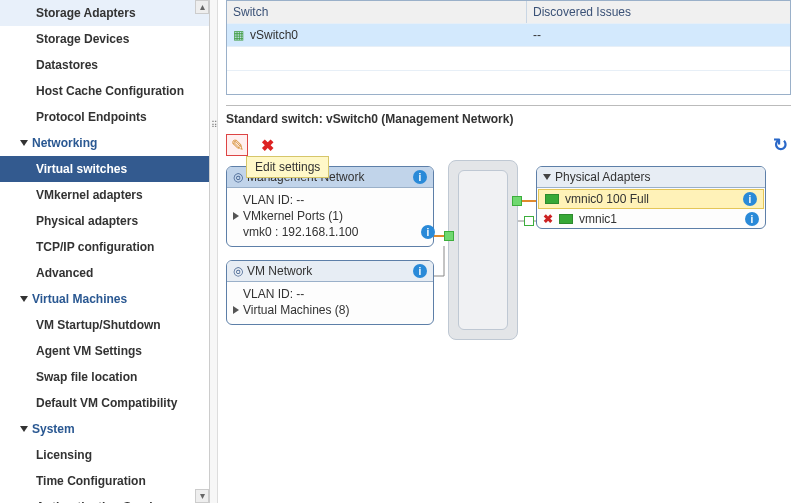  I want to click on physical-adapters-box: Physical Adapters vmnic0 100 Full i ✖ vm…, so click(651, 198).